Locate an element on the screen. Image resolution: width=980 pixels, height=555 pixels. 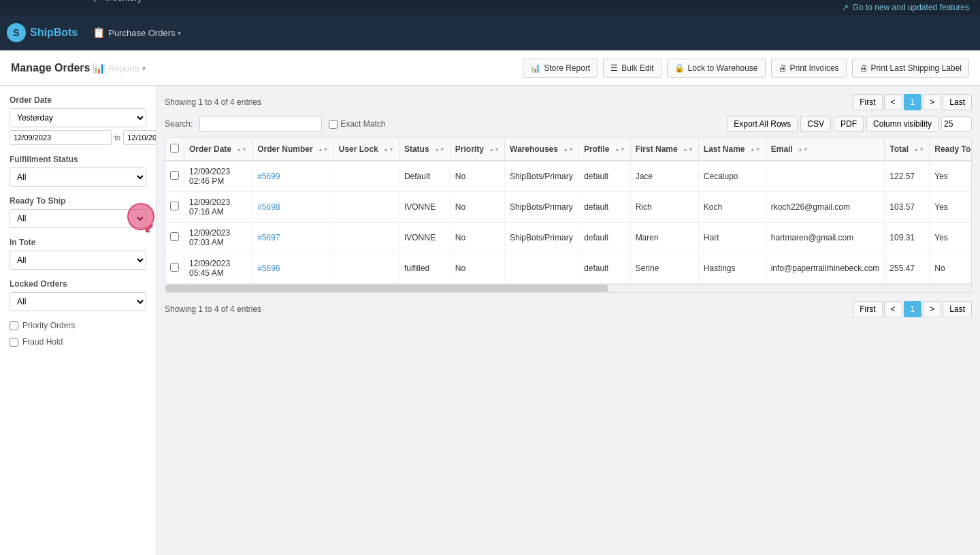
fraud-hold-label: Fraud Hold is located at coordinates (42, 342).